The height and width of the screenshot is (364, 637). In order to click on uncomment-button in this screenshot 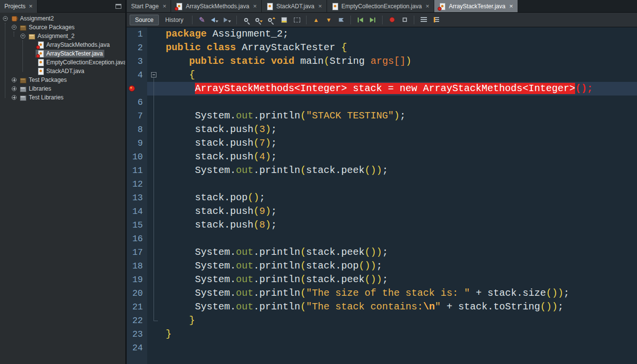, I will do `click(436, 20)`.